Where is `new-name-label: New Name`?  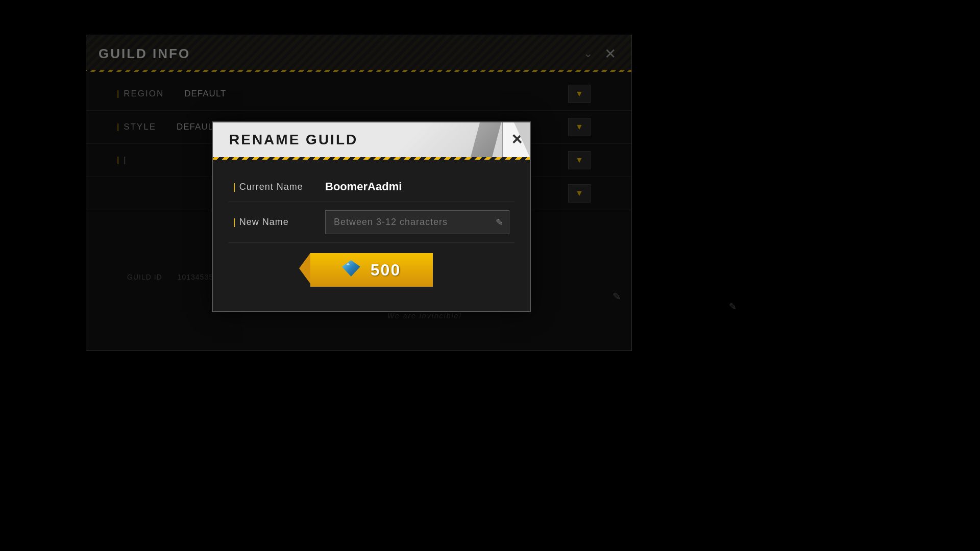
new-name-label: New Name is located at coordinates (274, 222).